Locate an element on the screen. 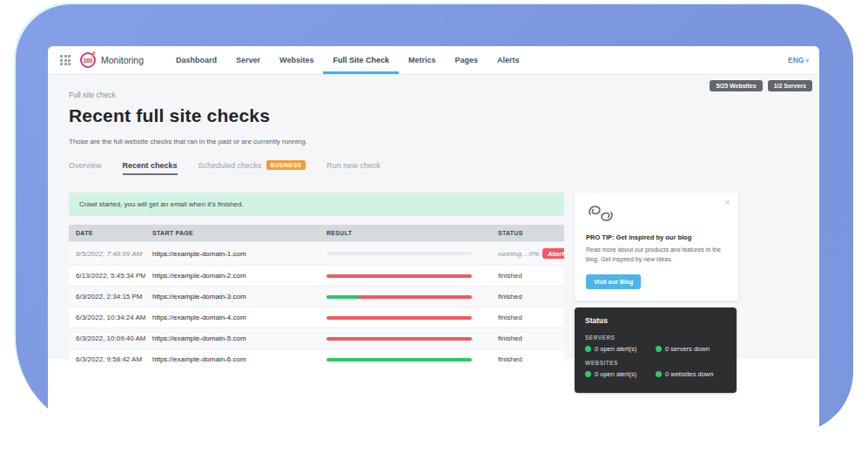  nav-left-group: 360 Monitoring DashboardServerWebsitesFu… is located at coordinates (294, 60).